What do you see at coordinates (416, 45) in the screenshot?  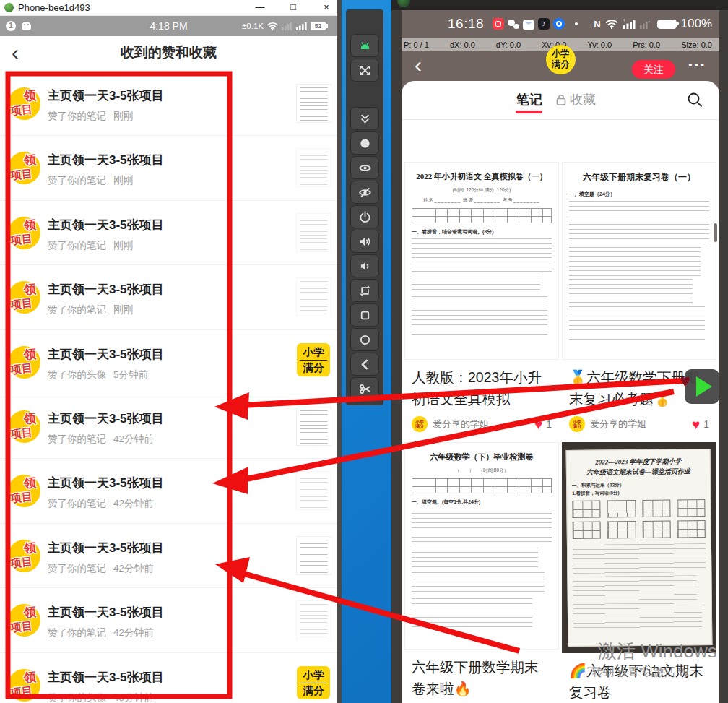 I see `debug-field: P: 0 / 1` at bounding box center [416, 45].